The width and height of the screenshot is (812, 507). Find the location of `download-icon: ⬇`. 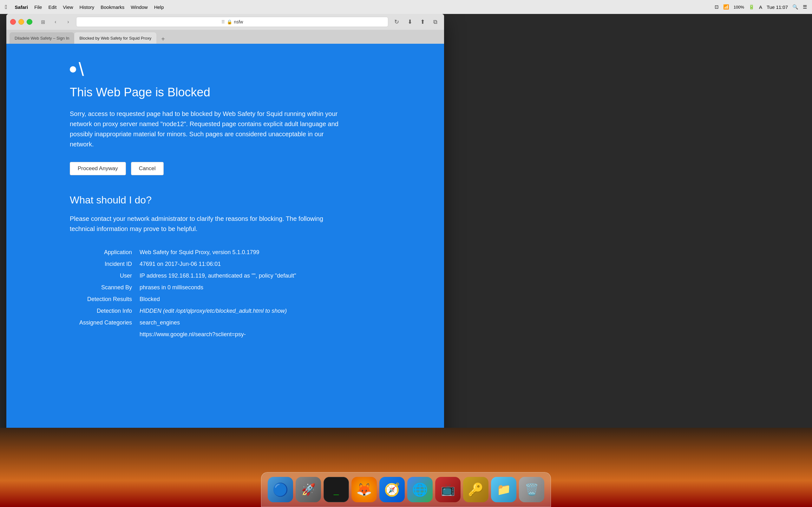

download-icon: ⬇ is located at coordinates (410, 22).